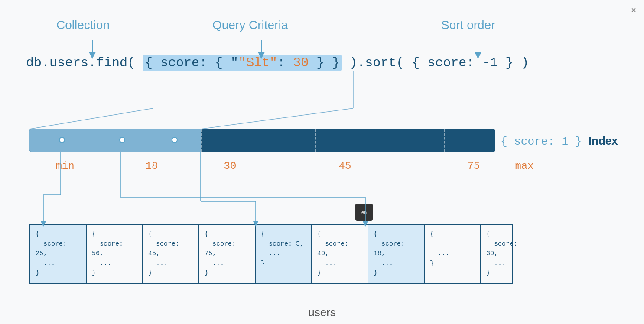 The height and width of the screenshot is (324, 644). Describe the element at coordinates (340, 254) in the screenshot. I see `cell-6: { score: 40, ... }` at that location.